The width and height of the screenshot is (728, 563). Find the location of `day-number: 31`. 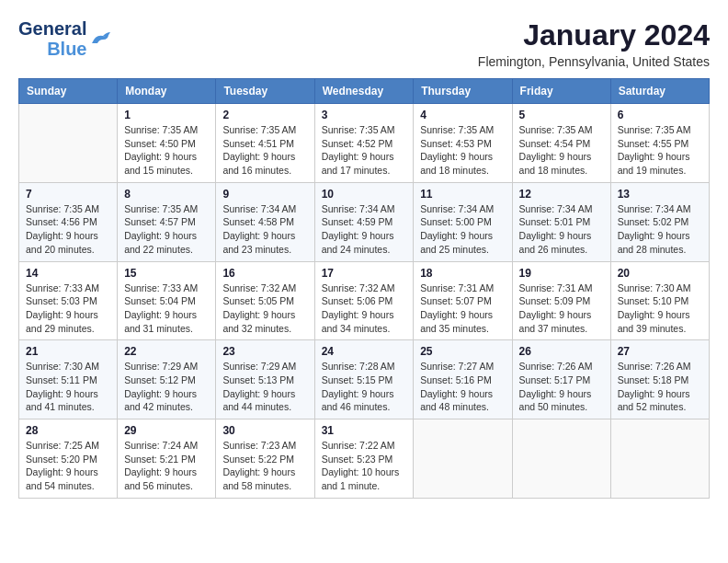

day-number: 31 is located at coordinates (364, 431).